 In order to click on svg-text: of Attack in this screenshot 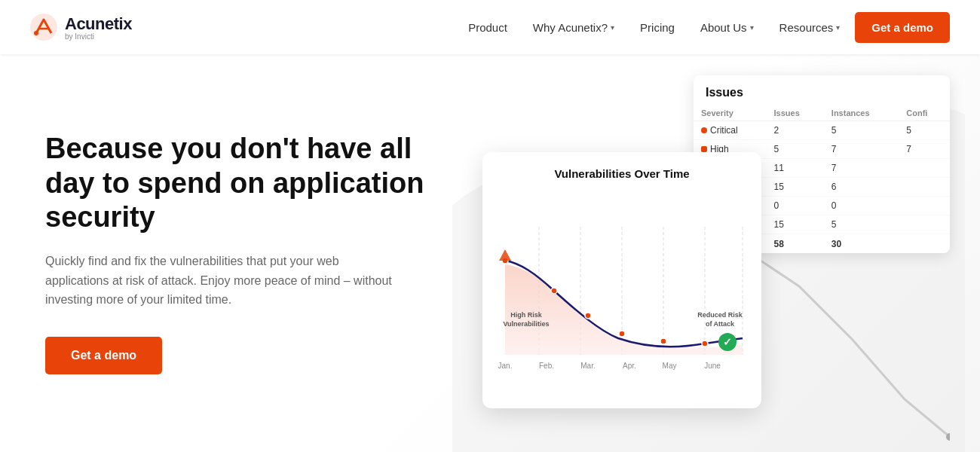, I will do `click(721, 324)`.